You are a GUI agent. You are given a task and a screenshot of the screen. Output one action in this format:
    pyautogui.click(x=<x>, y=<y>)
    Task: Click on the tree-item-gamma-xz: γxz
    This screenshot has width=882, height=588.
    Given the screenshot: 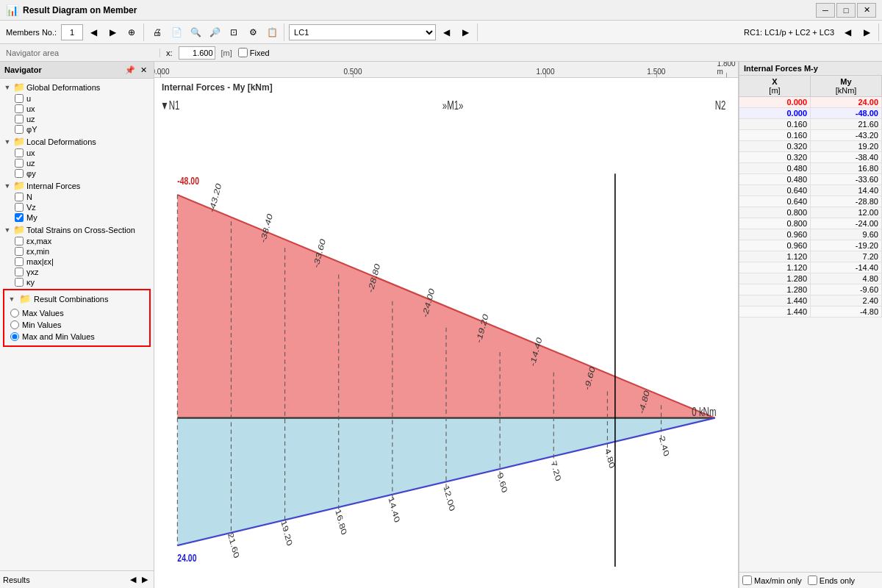 What is the action you would take?
    pyautogui.click(x=82, y=272)
    